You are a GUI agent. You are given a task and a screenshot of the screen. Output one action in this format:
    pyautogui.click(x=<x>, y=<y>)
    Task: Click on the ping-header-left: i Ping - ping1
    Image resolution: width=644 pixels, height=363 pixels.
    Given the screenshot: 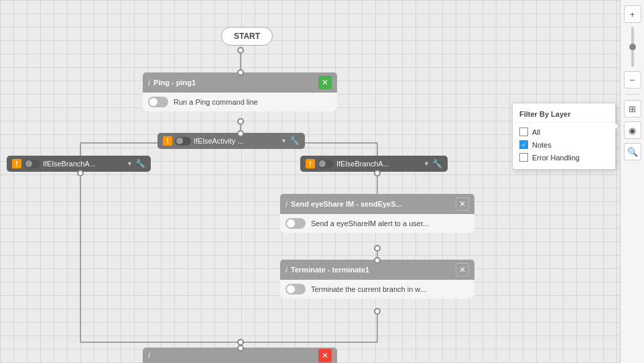 What is the action you would take?
    pyautogui.click(x=172, y=83)
    